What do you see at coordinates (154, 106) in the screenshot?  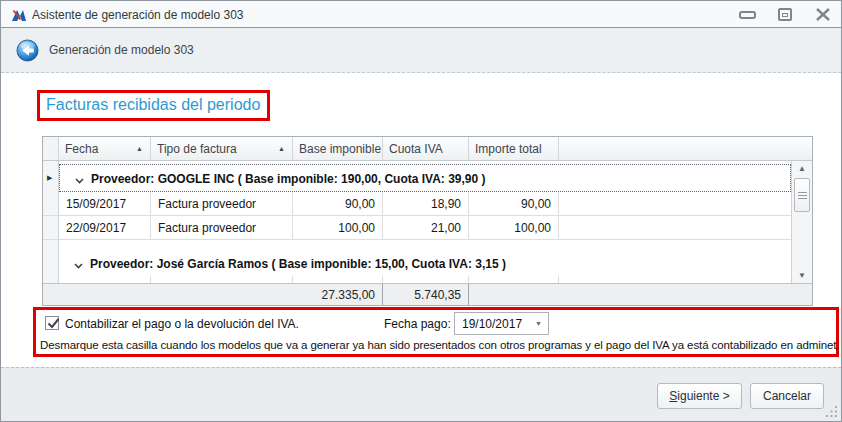 I see `section-title-annotation: Facturas recibidas del periodo` at bounding box center [154, 106].